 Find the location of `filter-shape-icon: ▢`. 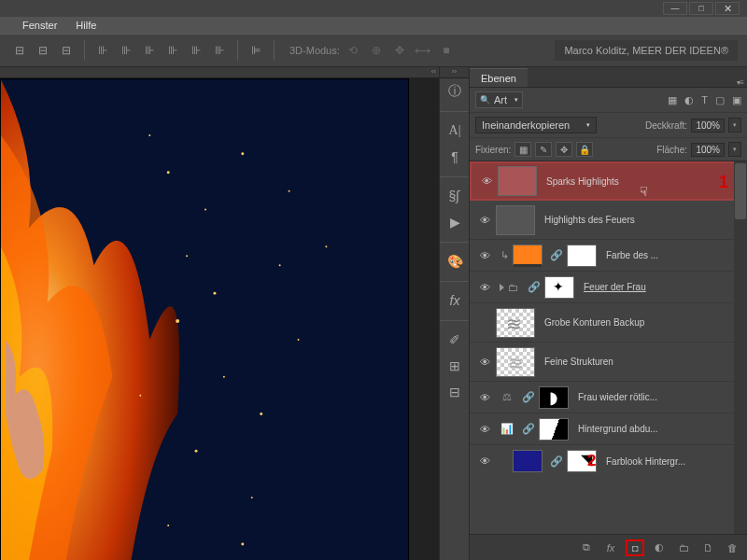

filter-shape-icon: ▢ is located at coordinates (720, 101).